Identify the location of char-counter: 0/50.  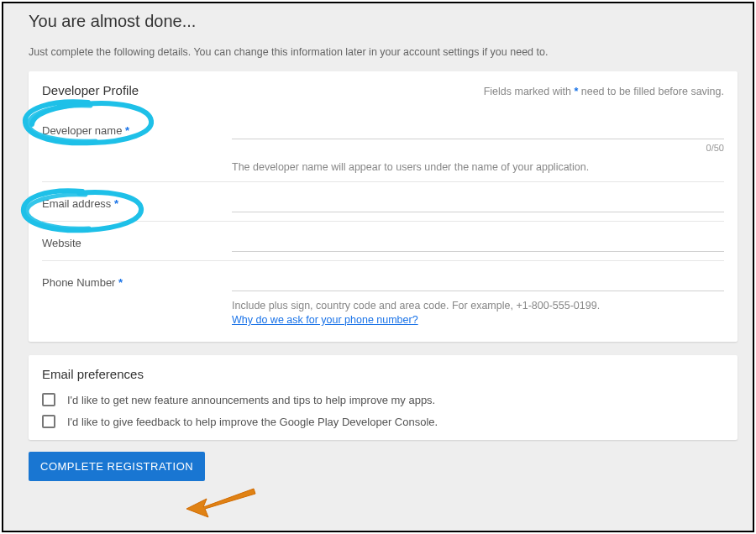
(478, 148).